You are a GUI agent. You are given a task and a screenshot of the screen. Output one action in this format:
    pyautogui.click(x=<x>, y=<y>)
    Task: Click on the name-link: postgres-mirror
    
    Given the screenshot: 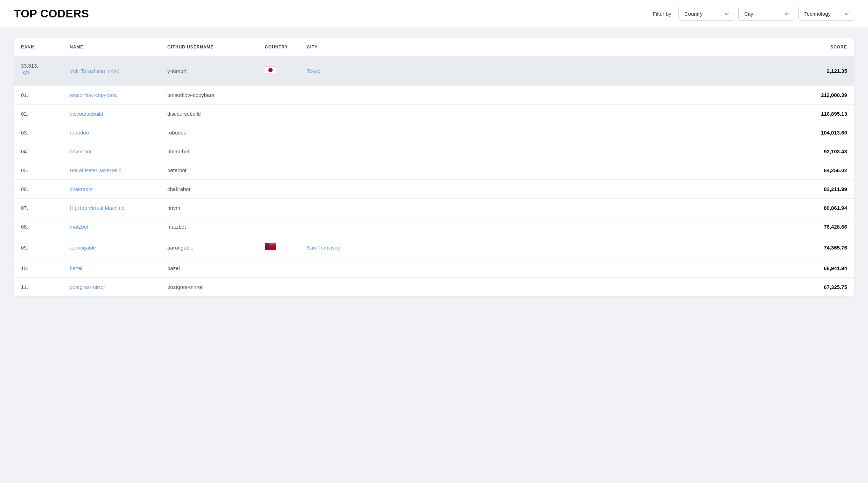 What is the action you would take?
    pyautogui.click(x=87, y=287)
    